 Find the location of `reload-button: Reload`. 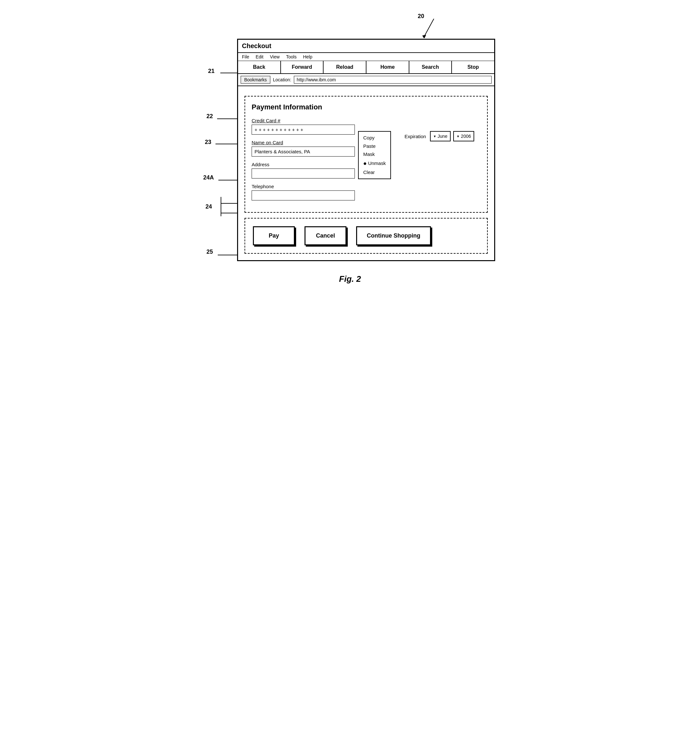

reload-button: Reload is located at coordinates (345, 67).